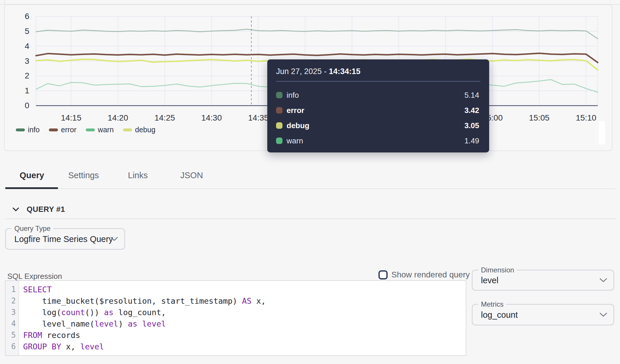 The height and width of the screenshot is (364, 620). Describe the element at coordinates (472, 95) in the screenshot. I see `series-value: 5.14` at that location.